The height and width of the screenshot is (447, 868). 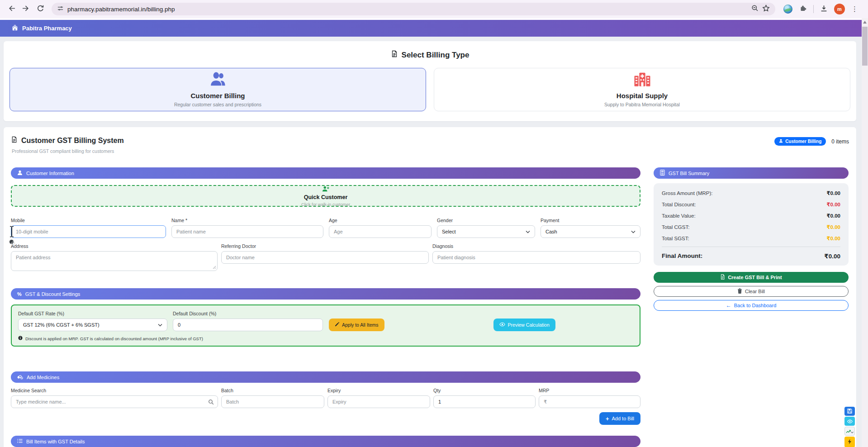 What do you see at coordinates (849, 442) in the screenshot?
I see `float-alert-button` at bounding box center [849, 442].